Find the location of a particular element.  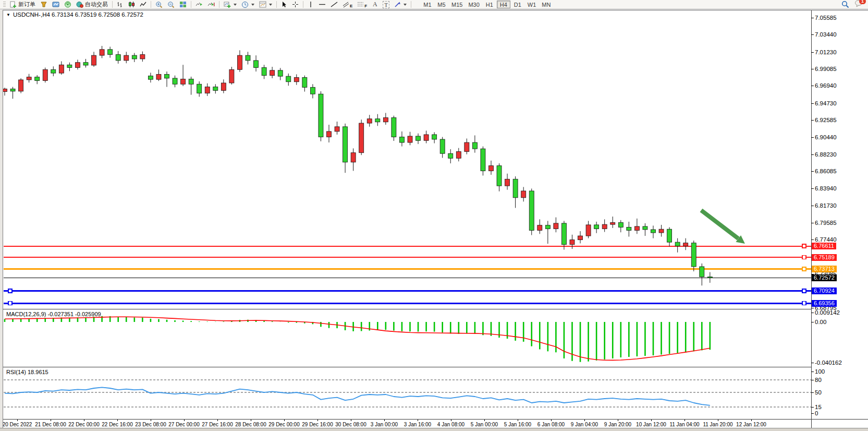

rsi-tick-label: 0 is located at coordinates (816, 413).